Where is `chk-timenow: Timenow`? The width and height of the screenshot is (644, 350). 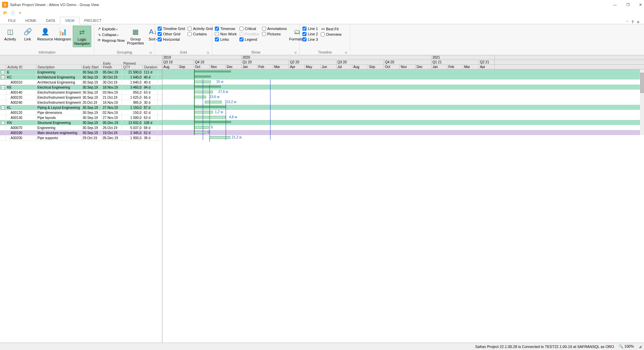 chk-timenow: Timenow is located at coordinates (226, 29).